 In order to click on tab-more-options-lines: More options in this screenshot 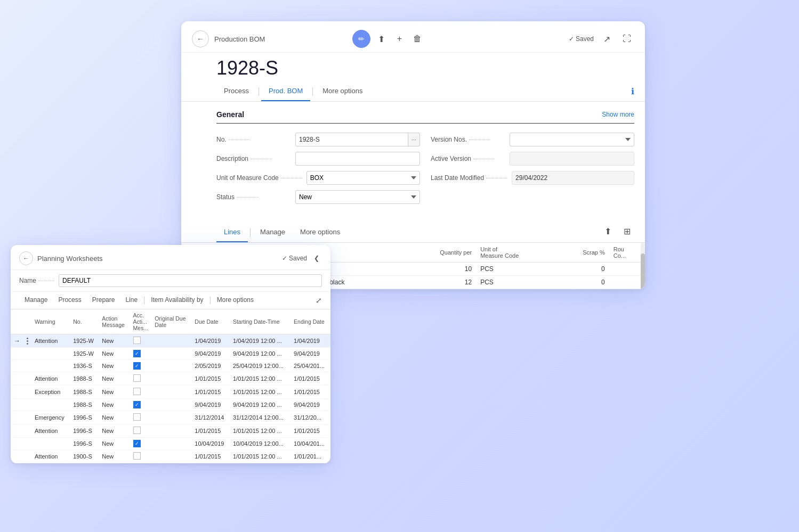, I will do `click(320, 232)`.